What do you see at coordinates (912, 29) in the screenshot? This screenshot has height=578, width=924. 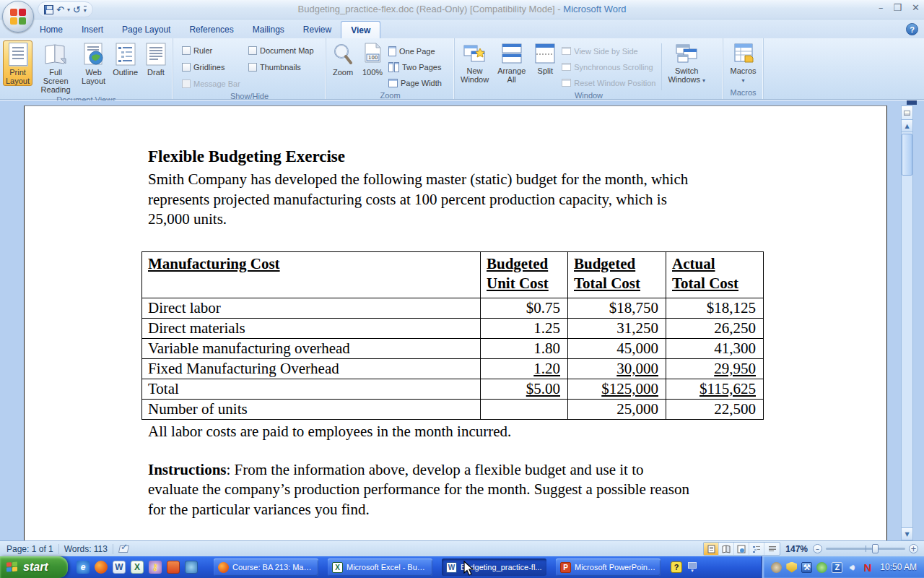 I see `help-icon: ?` at bounding box center [912, 29].